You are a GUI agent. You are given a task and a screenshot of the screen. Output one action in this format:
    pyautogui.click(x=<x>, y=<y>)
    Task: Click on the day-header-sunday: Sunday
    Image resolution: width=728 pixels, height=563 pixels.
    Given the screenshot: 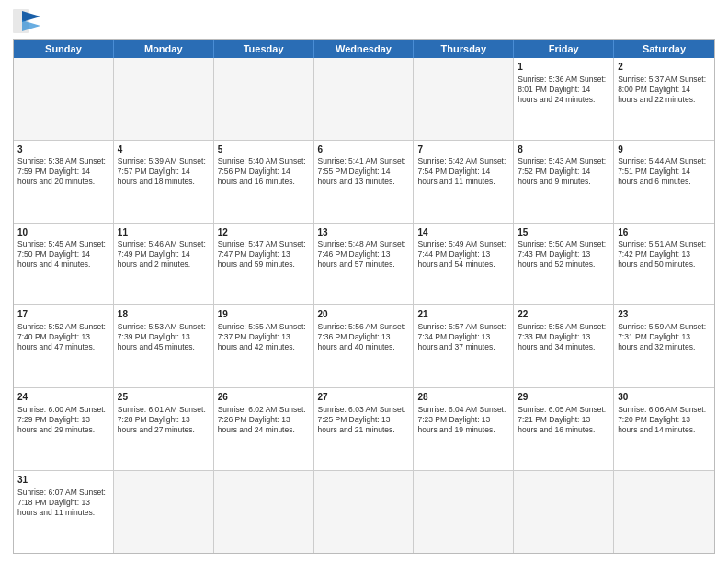 What is the action you would take?
    pyautogui.click(x=64, y=49)
    